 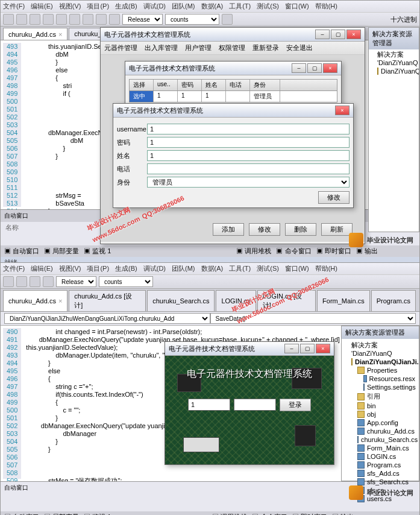 What do you see at coordinates (301, 229) in the screenshot?
I see `delete-button: 删除` at bounding box center [301, 229].